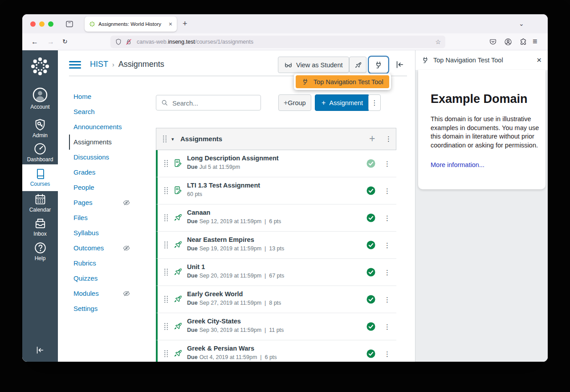  I want to click on forward-button: →, so click(51, 42).